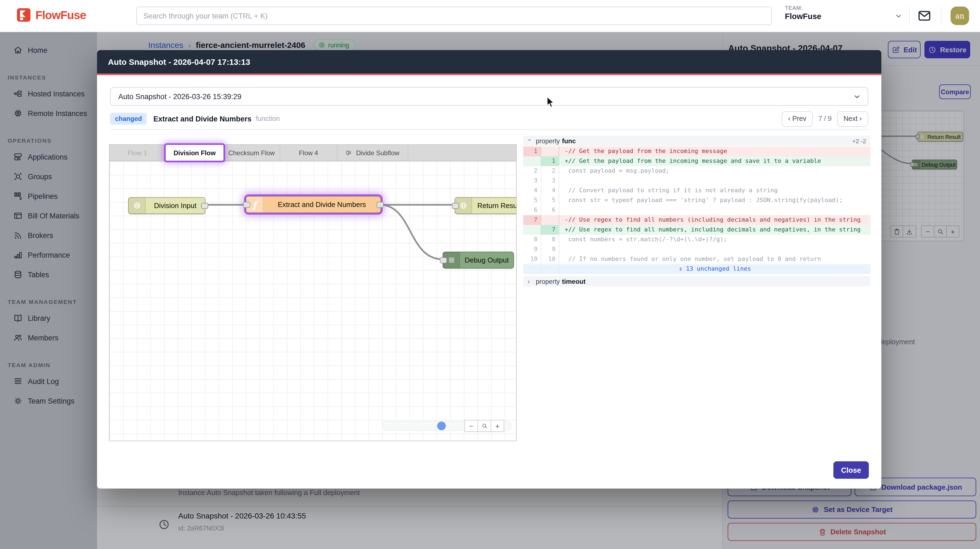 The height and width of the screenshot is (549, 980). Describe the element at coordinates (851, 470) in the screenshot. I see `close-button: Close` at that location.